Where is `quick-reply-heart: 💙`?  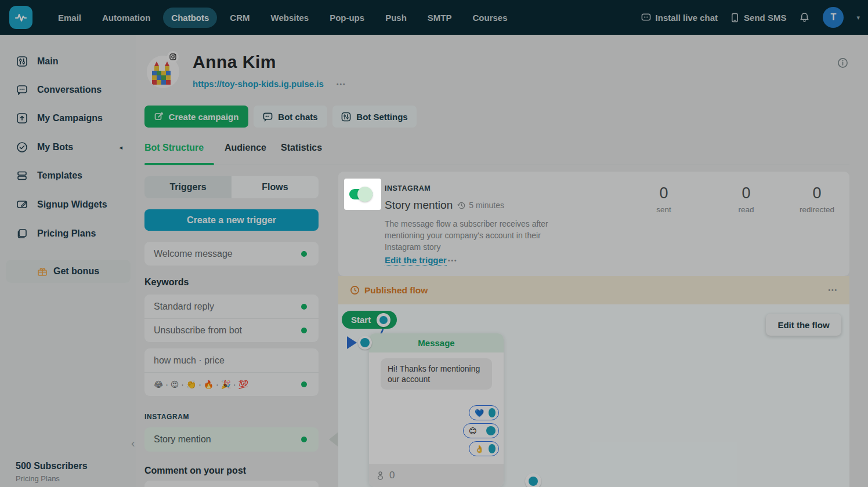
quick-reply-heart: 💙 is located at coordinates (484, 413).